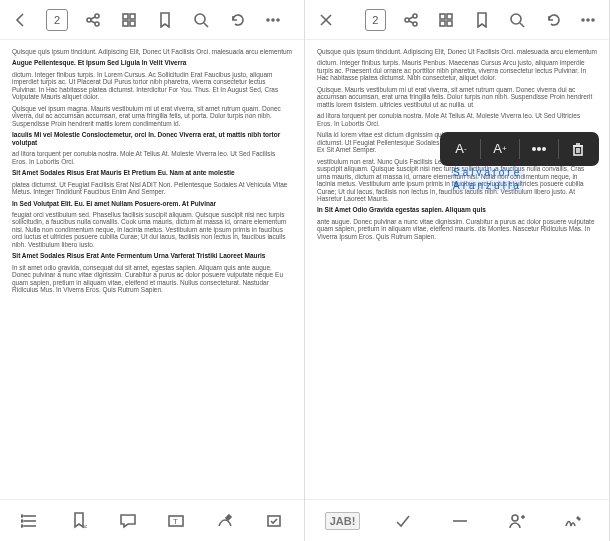  What do you see at coordinates (225, 521) in the screenshot?
I see `draw-icon` at bounding box center [225, 521].